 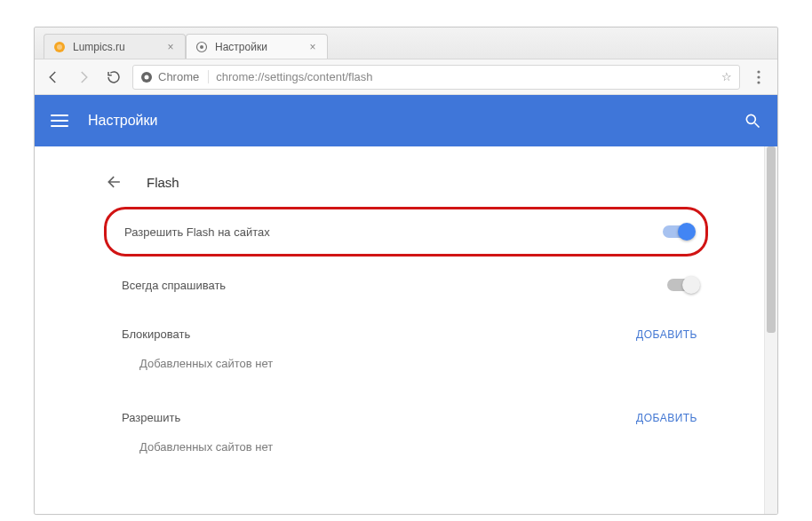 What do you see at coordinates (666, 335) in the screenshot?
I see `block-add-button: ДОБАВИТЬ` at bounding box center [666, 335].